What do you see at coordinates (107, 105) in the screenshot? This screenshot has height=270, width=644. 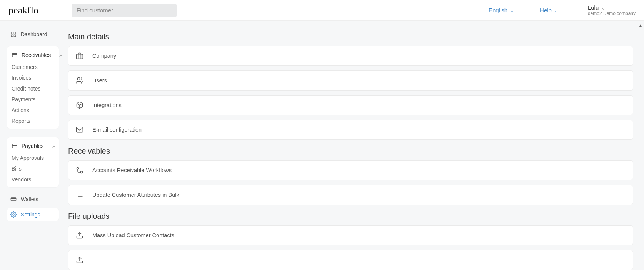 I see `card-label: Integrations` at bounding box center [107, 105].